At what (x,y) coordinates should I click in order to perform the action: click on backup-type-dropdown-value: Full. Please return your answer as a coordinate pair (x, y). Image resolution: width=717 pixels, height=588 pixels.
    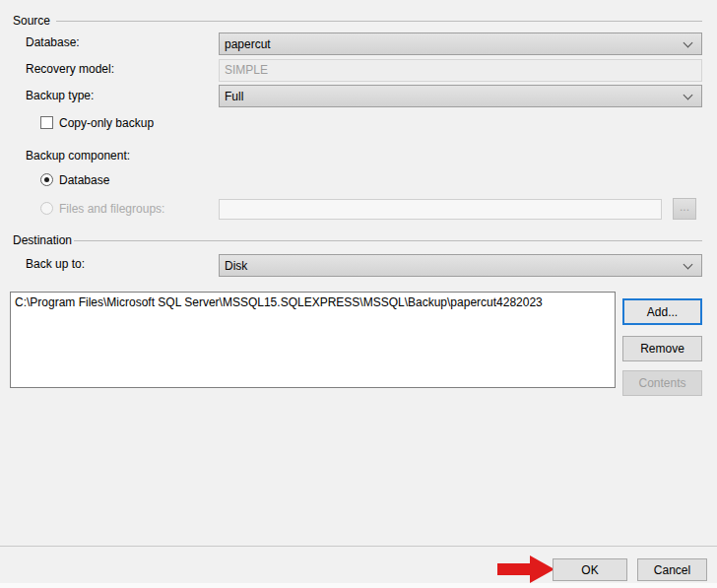
    Looking at the image, I should click on (454, 97).